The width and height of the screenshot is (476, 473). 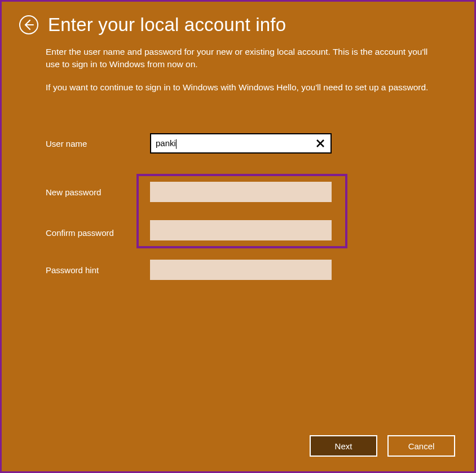 What do you see at coordinates (241, 270) in the screenshot?
I see `password-hint-input` at bounding box center [241, 270].